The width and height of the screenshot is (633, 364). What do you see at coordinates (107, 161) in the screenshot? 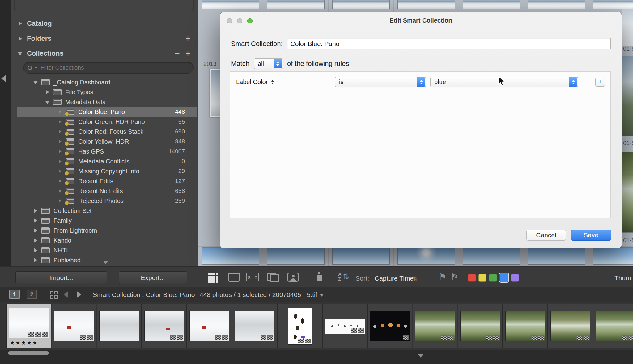
I see `smart-collection-item: Metadata Conflicts0` at bounding box center [107, 161].